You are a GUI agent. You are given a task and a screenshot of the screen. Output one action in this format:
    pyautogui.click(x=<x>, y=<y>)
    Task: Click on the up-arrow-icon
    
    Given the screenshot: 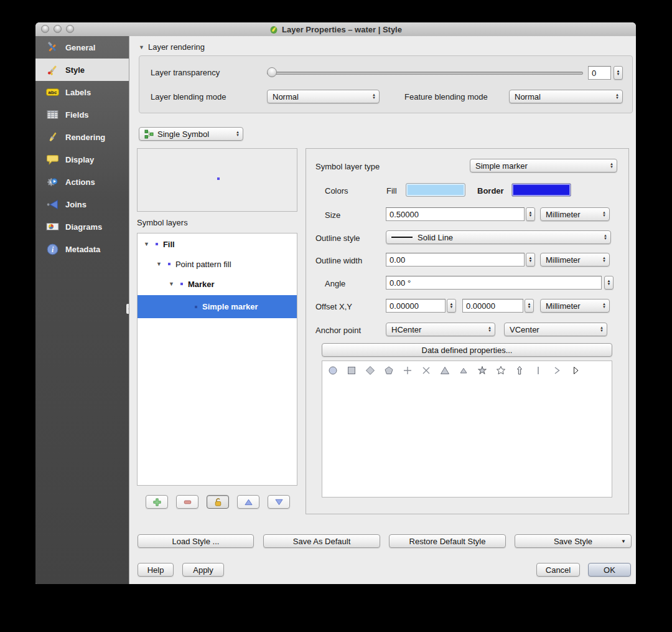 What is the action you would take?
    pyautogui.click(x=249, y=502)
    